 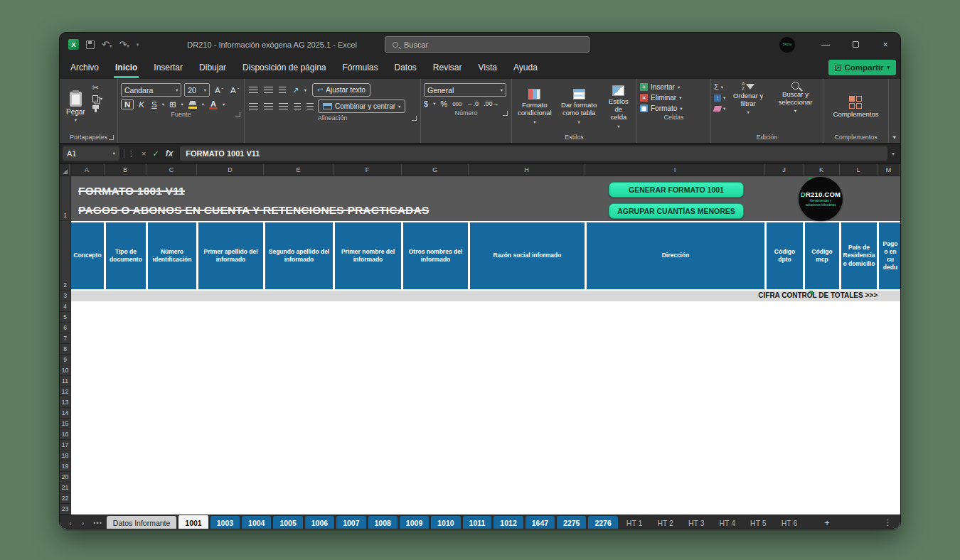 I want to click on header-cell-codigo-dpto: Código dpto, so click(x=786, y=256).